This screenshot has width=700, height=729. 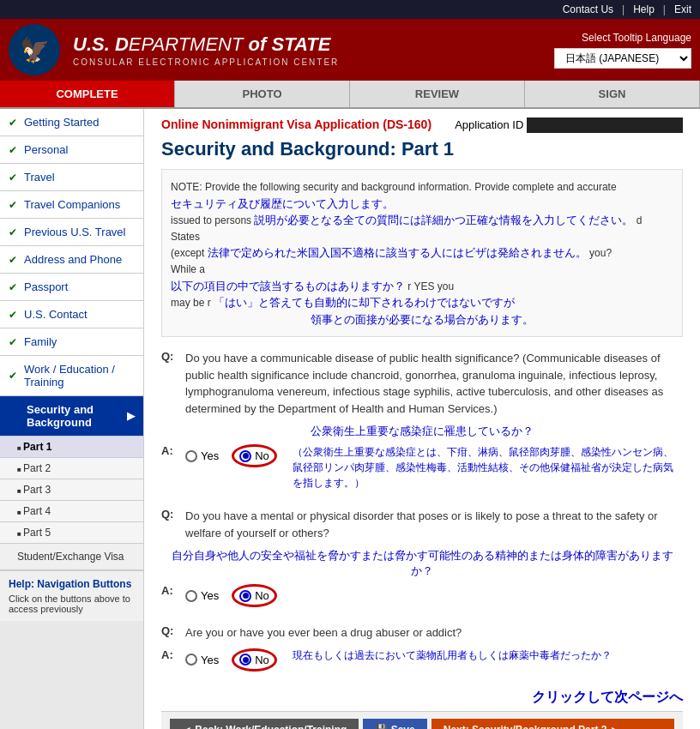 I want to click on question-block-1: Q: Do you have a communicable disease of…, so click(x=422, y=420).